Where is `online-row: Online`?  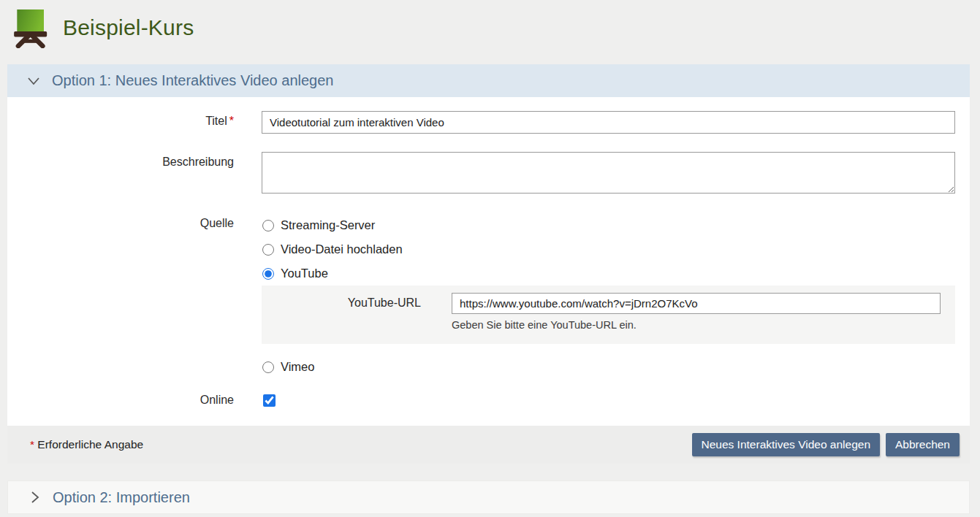 online-row: Online is located at coordinates (481, 400).